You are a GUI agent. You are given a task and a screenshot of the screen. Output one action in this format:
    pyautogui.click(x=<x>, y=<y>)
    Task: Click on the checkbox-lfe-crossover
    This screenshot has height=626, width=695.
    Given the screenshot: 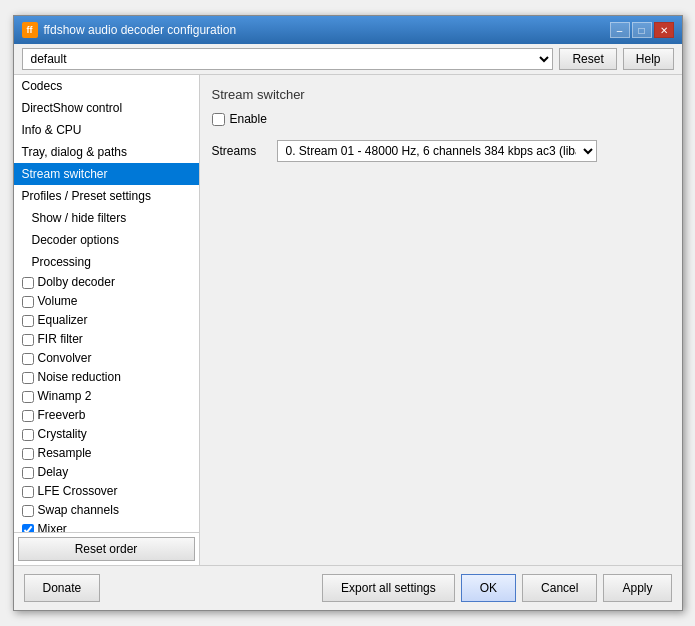 What is the action you would take?
    pyautogui.click(x=28, y=492)
    